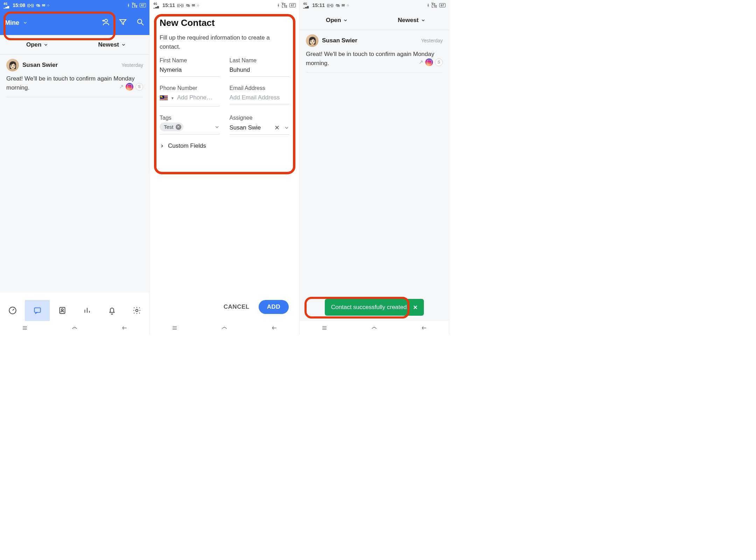 Image resolution: width=756 pixels, height=560 pixels. What do you see at coordinates (178, 127) in the screenshot?
I see `tag-remove-icon: ✕` at bounding box center [178, 127].